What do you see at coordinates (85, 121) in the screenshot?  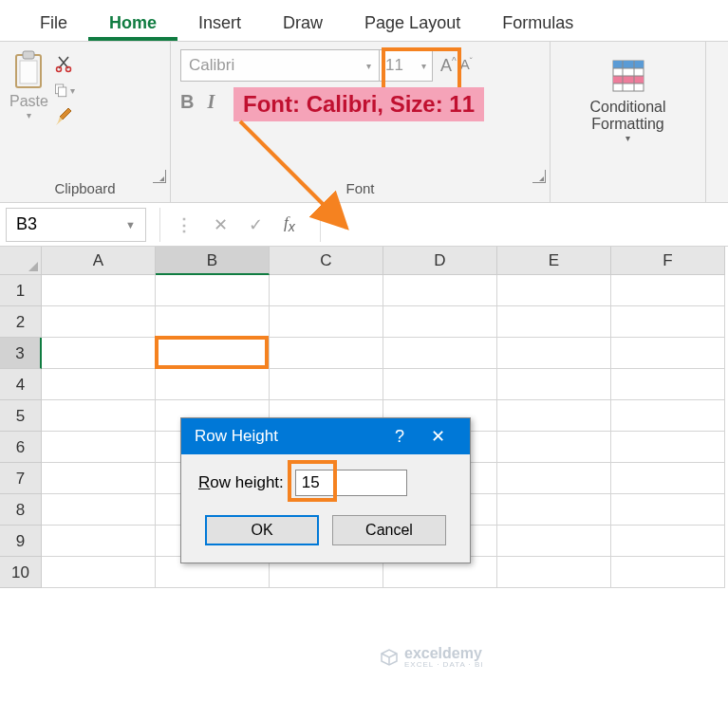 I see `group-clipboard: Paste ▾ ▾ Clipboard` at bounding box center [85, 121].